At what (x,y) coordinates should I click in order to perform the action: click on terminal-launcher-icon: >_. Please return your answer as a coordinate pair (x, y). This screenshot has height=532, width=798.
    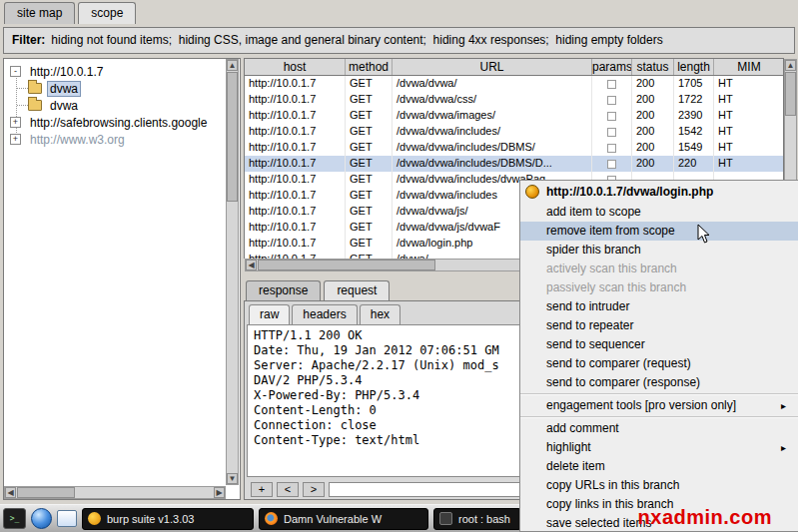
    Looking at the image, I should click on (14, 519).